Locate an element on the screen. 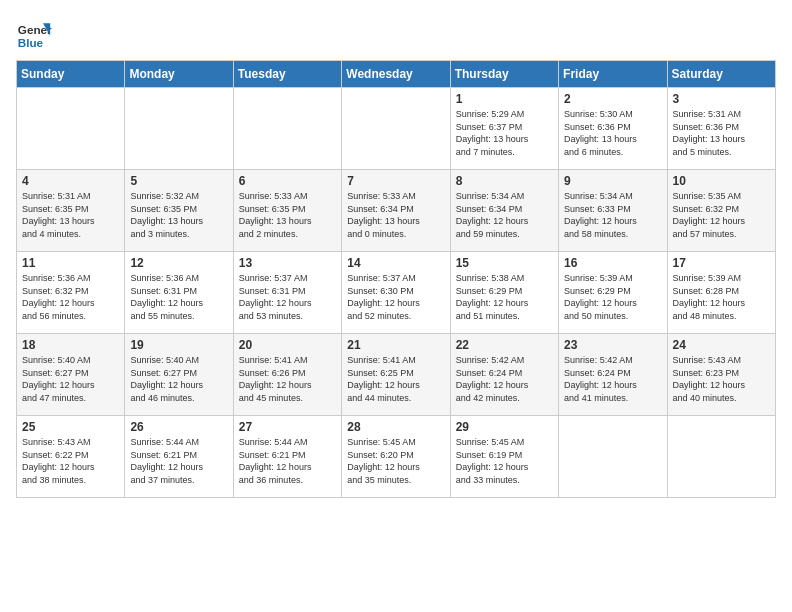 Image resolution: width=792 pixels, height=612 pixels. day-info: Sunrise: 5:39 AM Sunset: 6:28 PM Dayligh… is located at coordinates (722, 297).